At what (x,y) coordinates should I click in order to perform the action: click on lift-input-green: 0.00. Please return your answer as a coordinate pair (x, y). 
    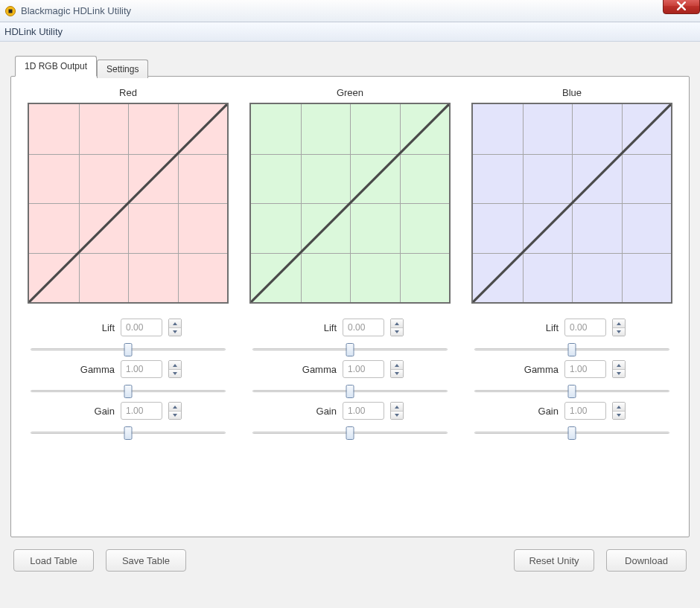
    Looking at the image, I should click on (363, 327).